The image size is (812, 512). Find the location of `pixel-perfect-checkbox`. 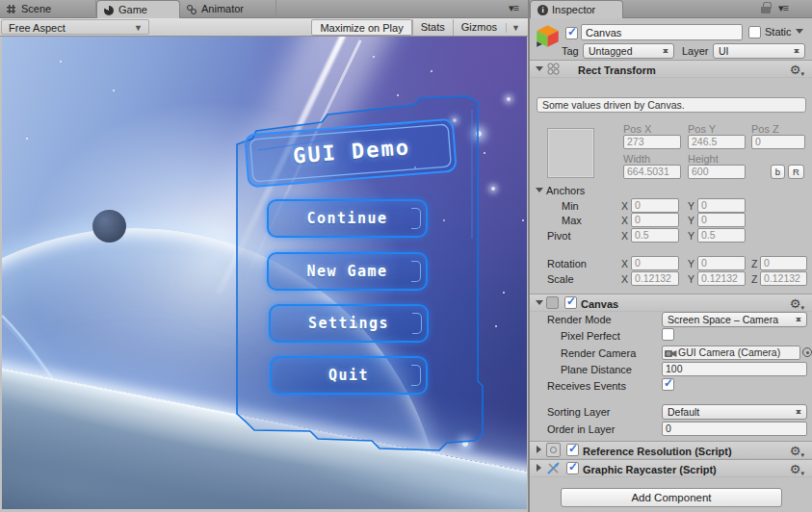

pixel-perfect-checkbox is located at coordinates (668, 335).